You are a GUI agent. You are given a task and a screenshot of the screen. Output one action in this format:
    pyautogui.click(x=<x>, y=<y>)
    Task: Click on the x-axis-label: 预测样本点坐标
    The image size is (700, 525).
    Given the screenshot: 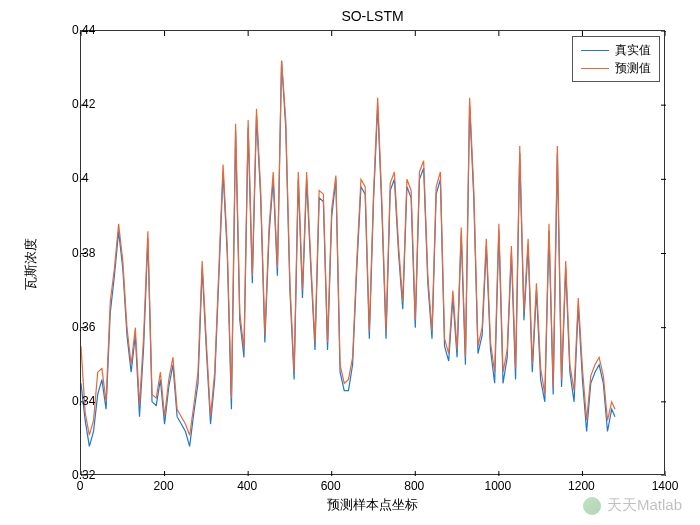 What is the action you would take?
    pyautogui.click(x=372, y=505)
    